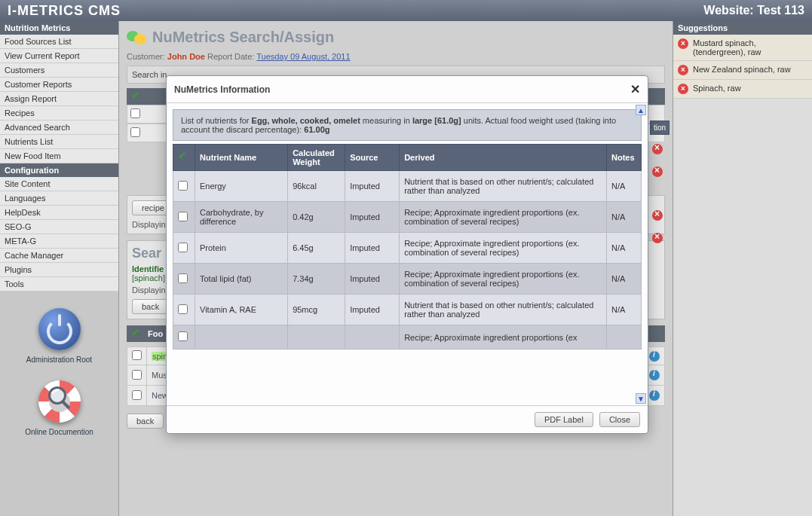 The image size is (812, 516). I want to click on nutrient-calc: 95mcg, so click(317, 310).